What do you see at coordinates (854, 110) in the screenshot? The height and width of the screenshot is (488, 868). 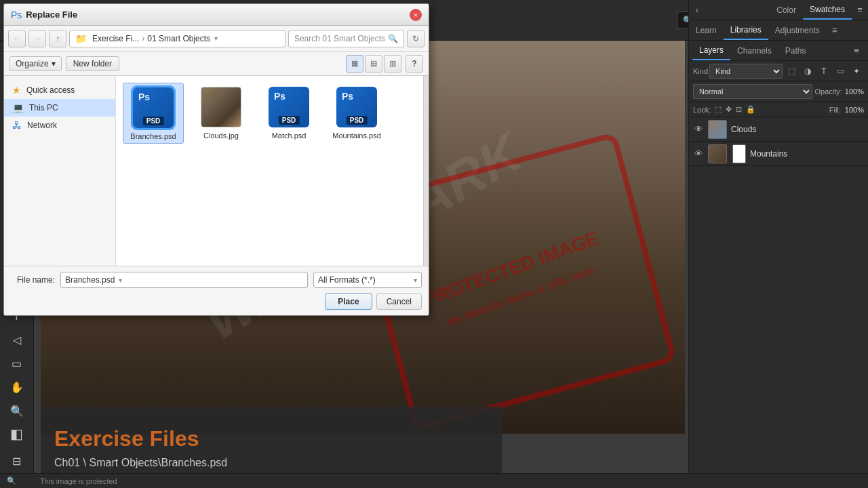 I see `fill-value: 100%` at bounding box center [854, 110].